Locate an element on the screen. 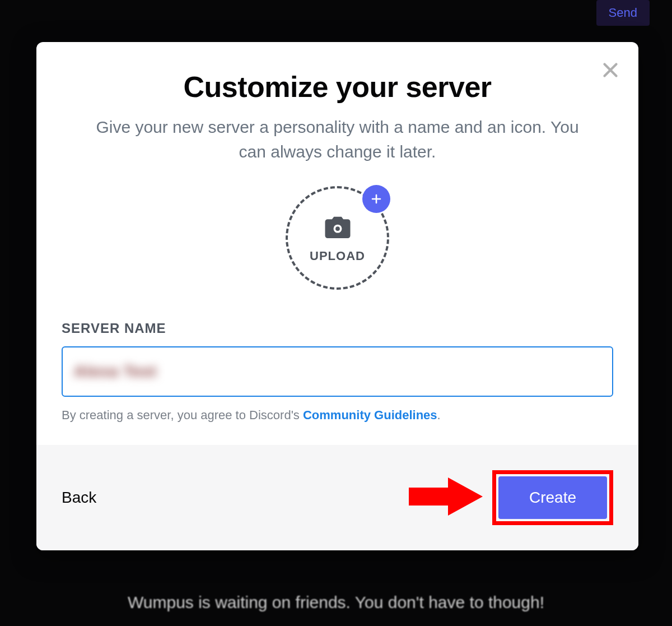  background-hint-text: Wumpus is waiting on friends. You don't … is located at coordinates (336, 602).